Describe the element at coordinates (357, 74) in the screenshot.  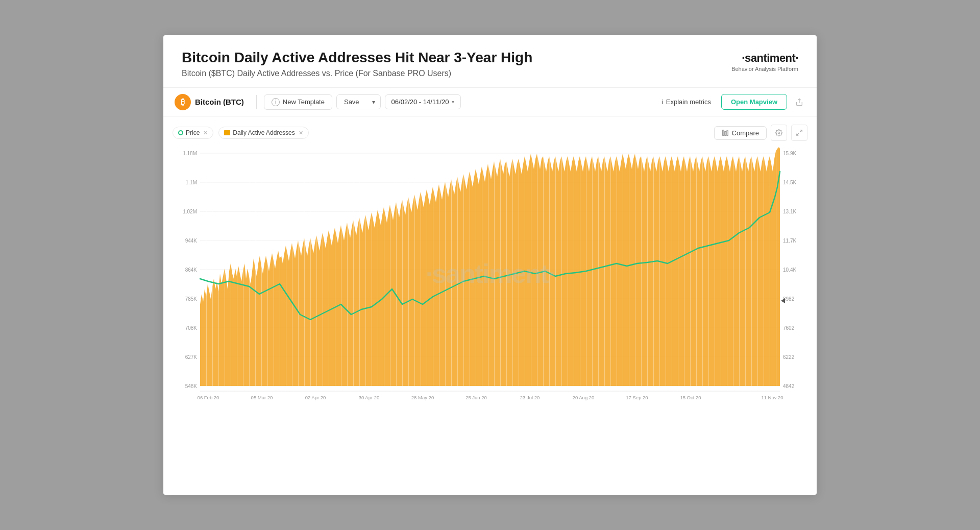
I see `sub-title: Bitcoin ($BTC) Daily Active Addresses vs…` at that location.